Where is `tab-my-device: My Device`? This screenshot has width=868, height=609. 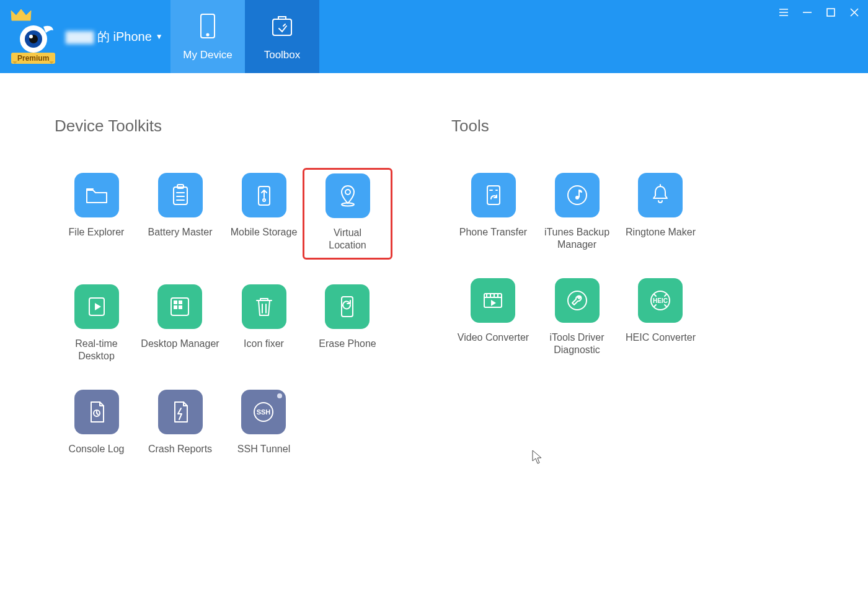
tab-my-device: My Device is located at coordinates (208, 37).